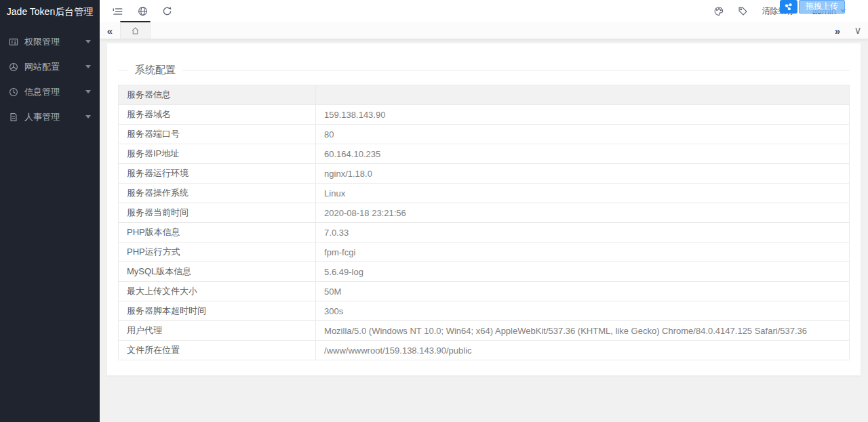  I want to click on topbar: 清除缓存 admin, so click(484, 11).